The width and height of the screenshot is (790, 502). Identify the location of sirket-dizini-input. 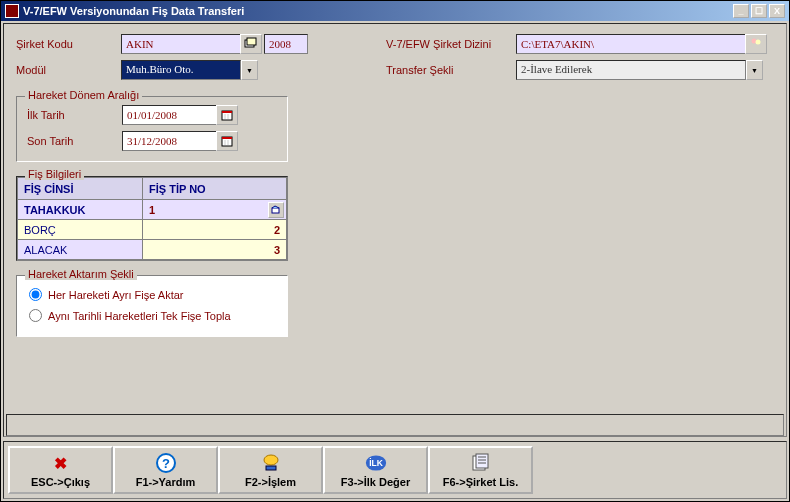
(631, 44).